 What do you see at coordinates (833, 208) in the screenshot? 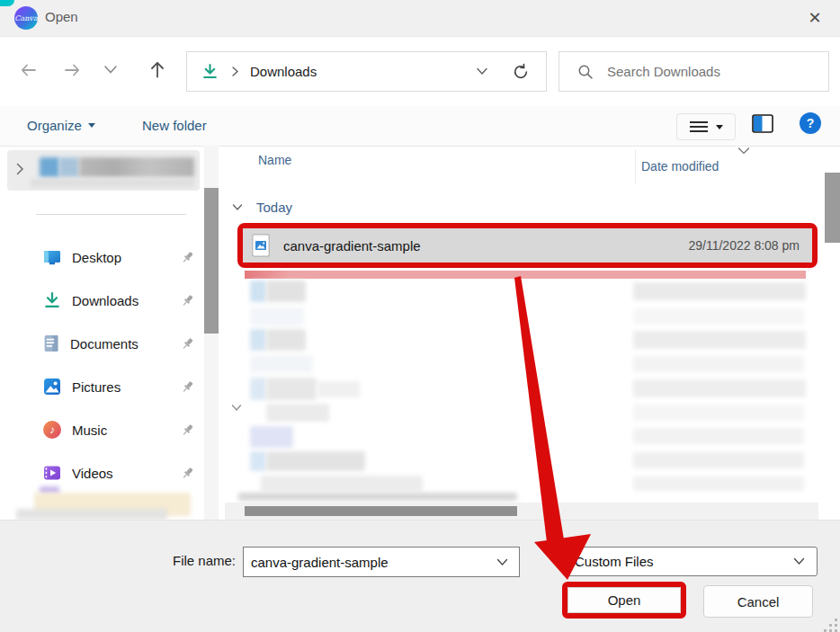
I see `list-scrollbar-thumb` at bounding box center [833, 208].